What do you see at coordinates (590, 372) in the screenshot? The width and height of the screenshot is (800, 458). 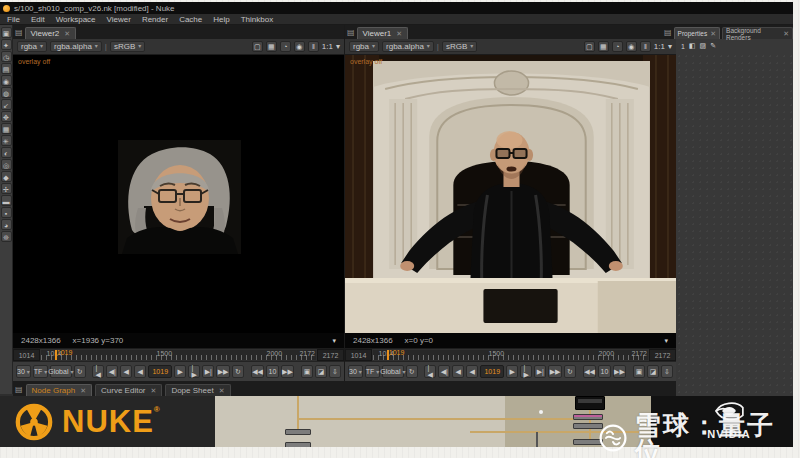 I see `jump-back-button: ◀◀` at bounding box center [590, 372].